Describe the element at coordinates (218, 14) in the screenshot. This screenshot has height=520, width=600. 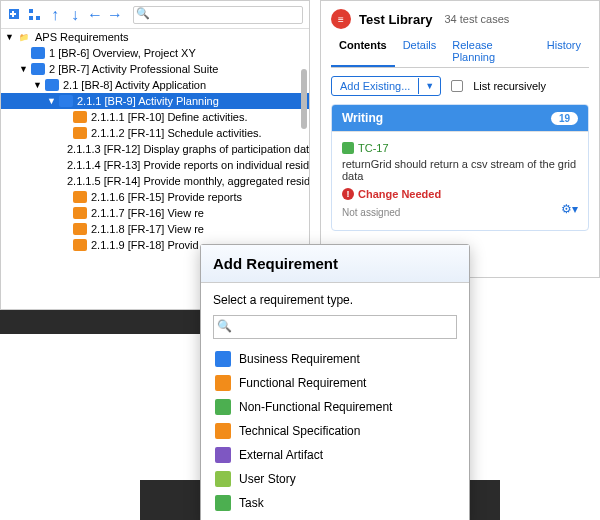
I see `tree-search: 🔍` at that location.